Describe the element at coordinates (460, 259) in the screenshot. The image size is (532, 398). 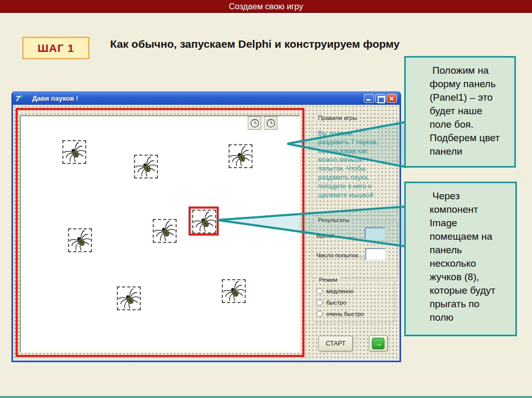
I see `callout-box-2: Через компонент Image помещаем на панель…` at that location.